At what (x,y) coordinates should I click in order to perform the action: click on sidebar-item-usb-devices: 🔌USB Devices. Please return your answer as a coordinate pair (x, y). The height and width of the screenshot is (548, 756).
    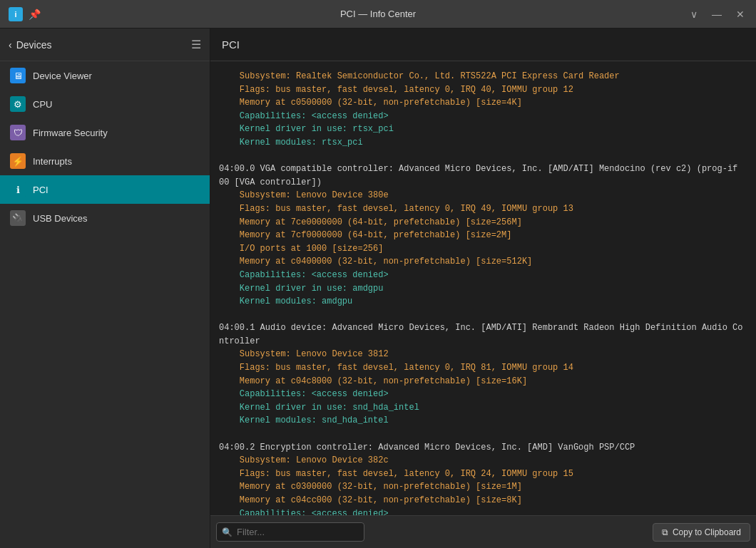
    Looking at the image, I should click on (105, 218).